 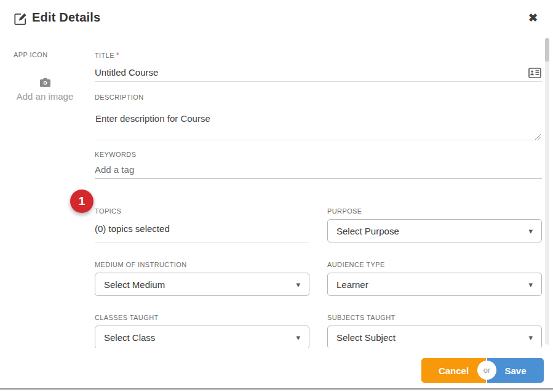 What do you see at coordinates (82, 201) in the screenshot?
I see `step-badge: 1` at bounding box center [82, 201].